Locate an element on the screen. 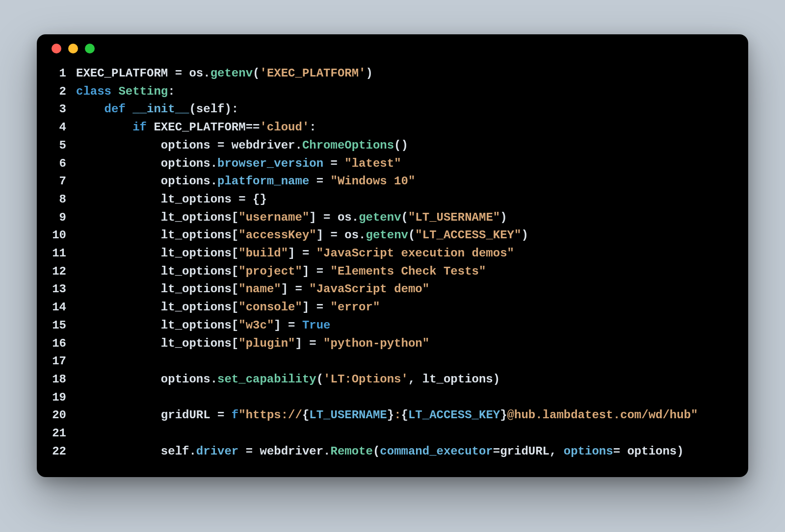 This screenshot has height=532, width=785. code-content: lt_options["w3c"] = True is located at coordinates (412, 326).